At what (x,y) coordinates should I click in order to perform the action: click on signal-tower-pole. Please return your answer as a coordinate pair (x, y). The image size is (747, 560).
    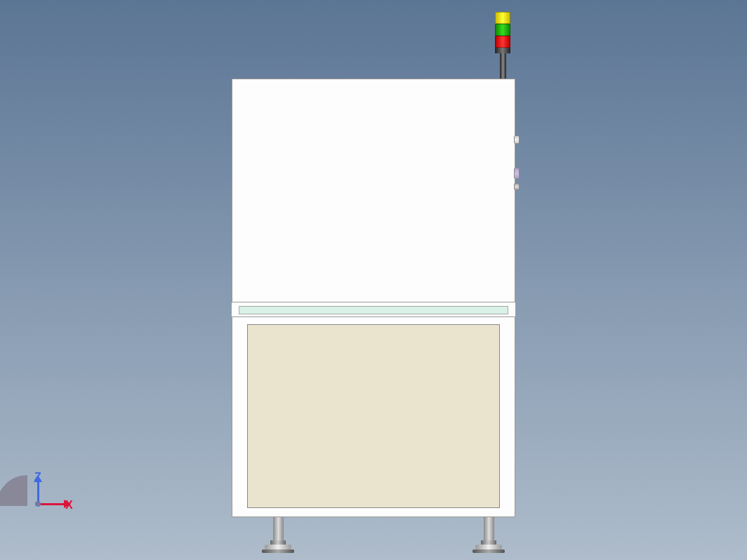
    Looking at the image, I should click on (503, 66).